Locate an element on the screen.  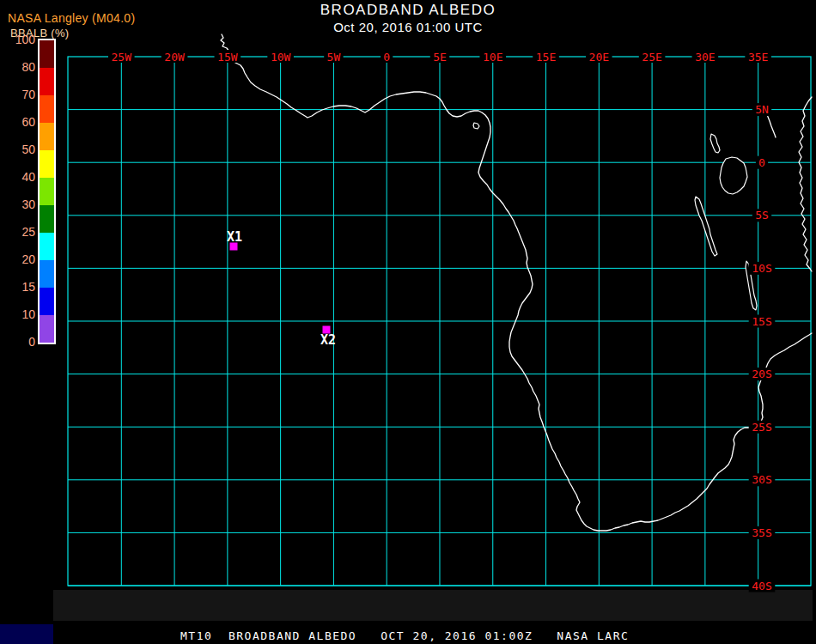
longitude-label: 35E is located at coordinates (758, 57).